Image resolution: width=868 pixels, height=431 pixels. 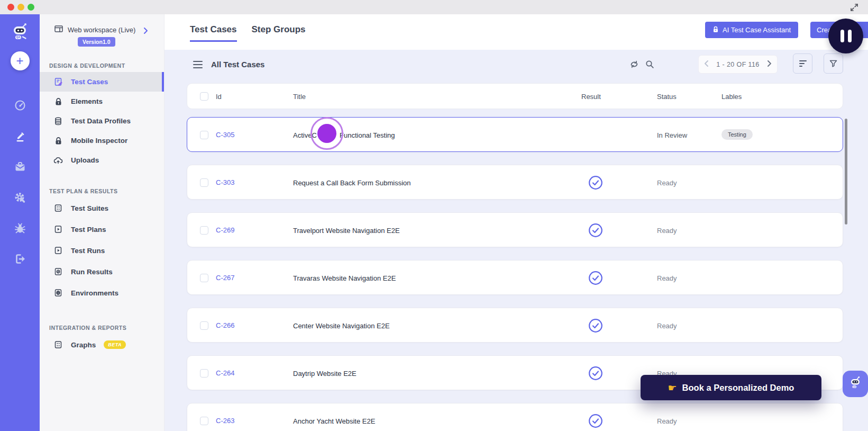 What do you see at coordinates (225, 420) in the screenshot?
I see `testcase-id-link: C-263` at bounding box center [225, 420].